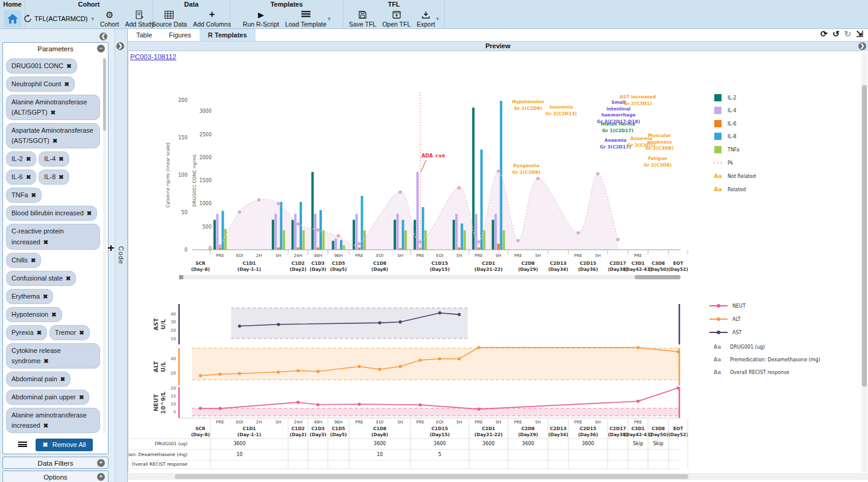 The height and width of the screenshot is (482, 868). What do you see at coordinates (864, 236) in the screenshot?
I see `vertical-scrollbar-thumb` at bounding box center [864, 236].